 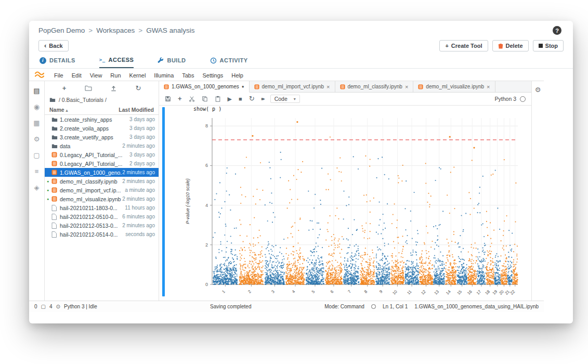 I want to click on create-tool-button: +Create Tool, so click(x=464, y=46).